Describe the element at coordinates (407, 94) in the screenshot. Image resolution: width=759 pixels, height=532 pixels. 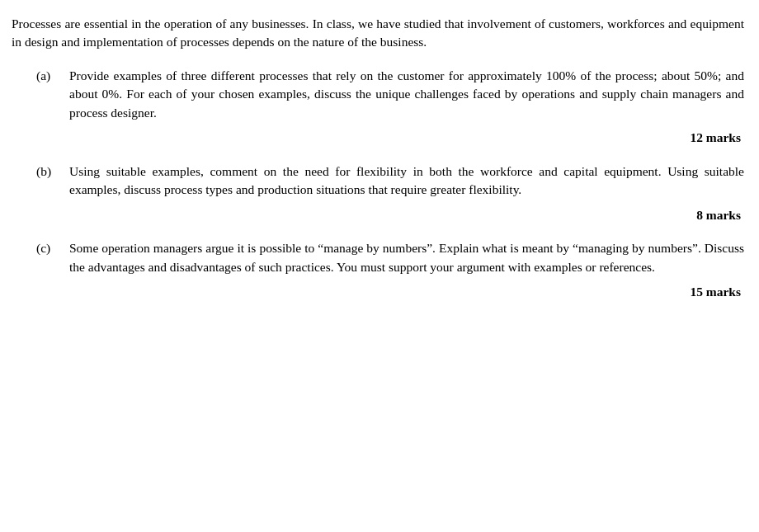
I see `question-text-a: Provide examples of three different proc…` at that location.